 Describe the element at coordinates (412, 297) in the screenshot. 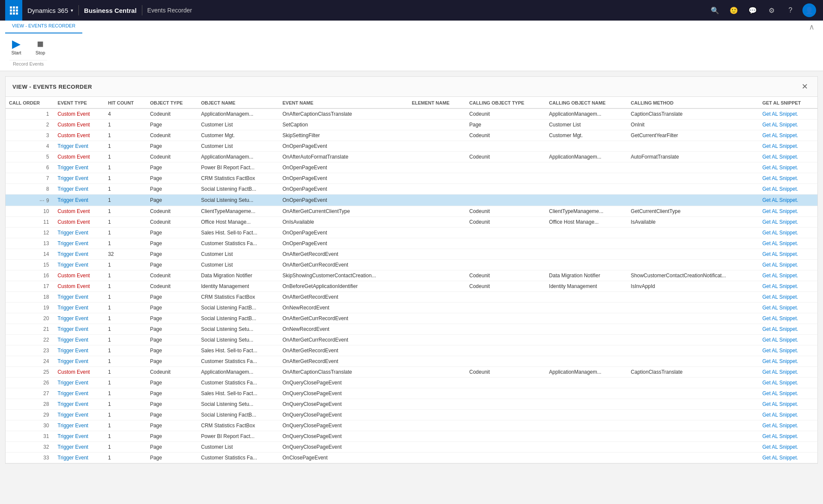

I see `table-row: 18Trigger Event1PageCRM Statistics FactB…` at that location.